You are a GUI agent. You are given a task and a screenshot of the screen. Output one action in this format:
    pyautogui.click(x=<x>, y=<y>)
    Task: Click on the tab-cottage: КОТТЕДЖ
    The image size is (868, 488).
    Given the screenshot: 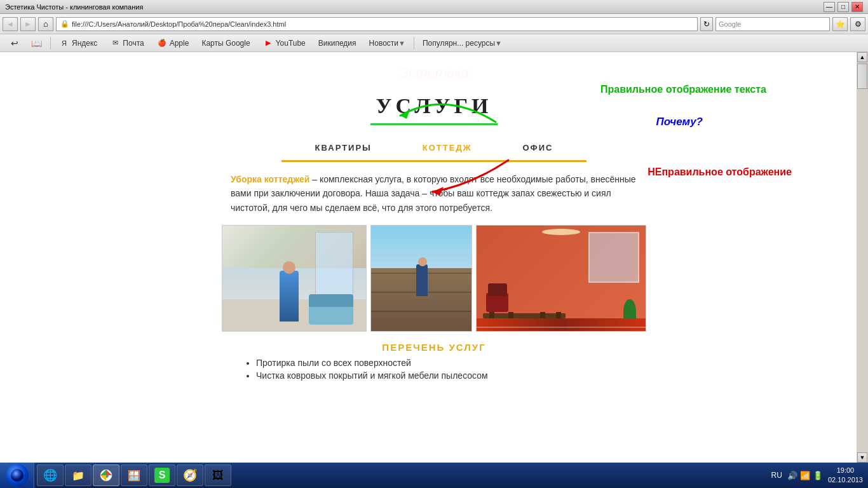 What is the action you would take?
    pyautogui.click(x=447, y=147)
    